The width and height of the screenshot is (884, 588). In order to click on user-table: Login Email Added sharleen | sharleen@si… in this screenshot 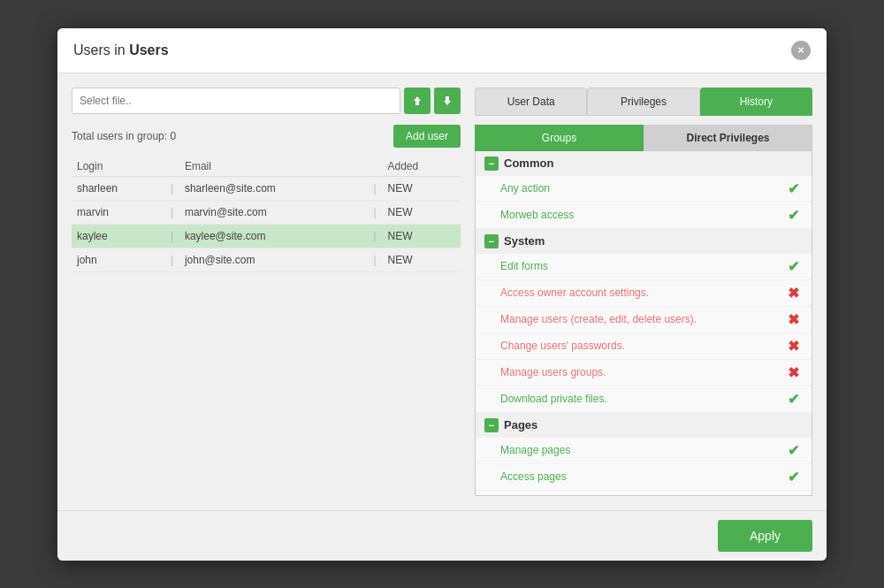, I will do `click(266, 214)`.